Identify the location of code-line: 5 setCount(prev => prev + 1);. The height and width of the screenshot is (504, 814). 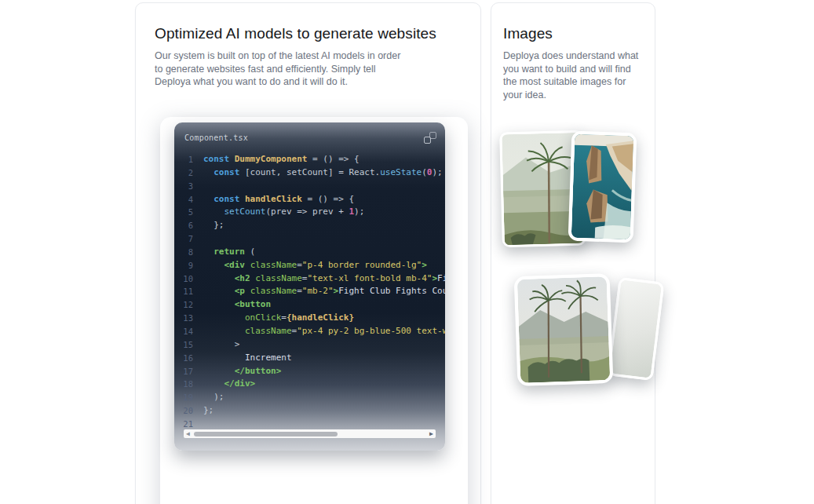
(309, 212).